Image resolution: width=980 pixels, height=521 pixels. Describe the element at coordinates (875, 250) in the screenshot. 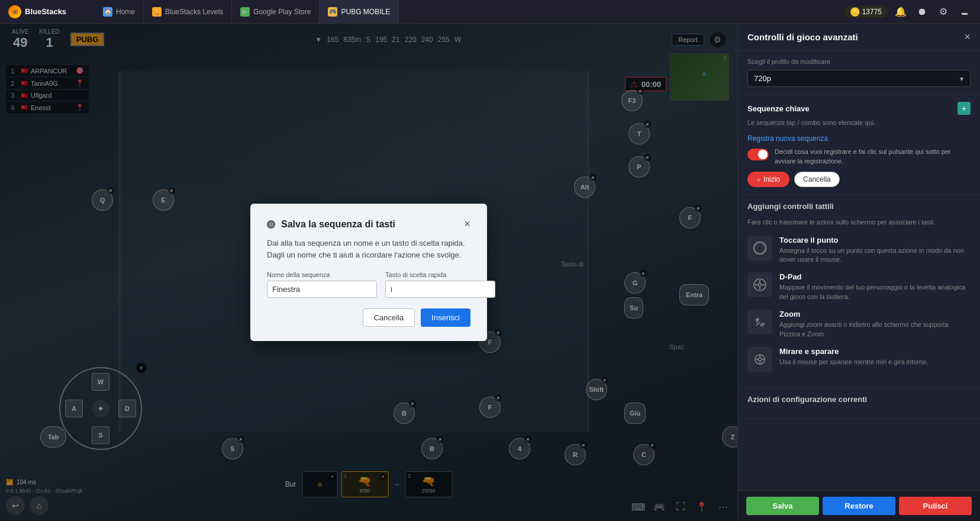

I see `toccare-info: Toccare il punto Assegna il tocco su un …` at that location.